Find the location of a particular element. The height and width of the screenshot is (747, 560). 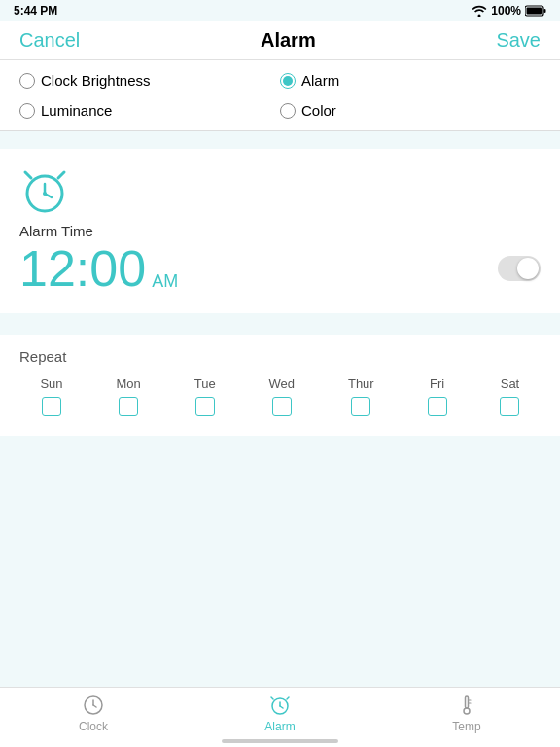

day-checkbox-sun is located at coordinates (52, 407).